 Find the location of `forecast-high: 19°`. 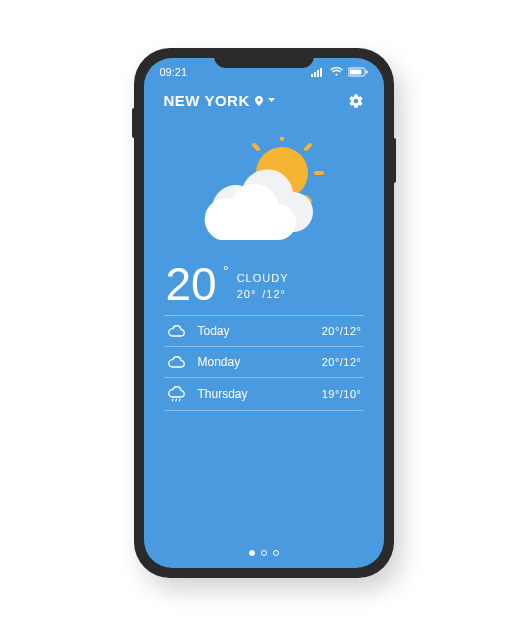

forecast-high: 19° is located at coordinates (331, 394).